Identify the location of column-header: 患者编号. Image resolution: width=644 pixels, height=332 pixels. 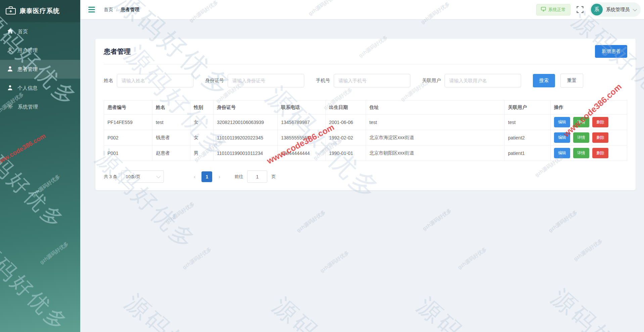
(128, 108).